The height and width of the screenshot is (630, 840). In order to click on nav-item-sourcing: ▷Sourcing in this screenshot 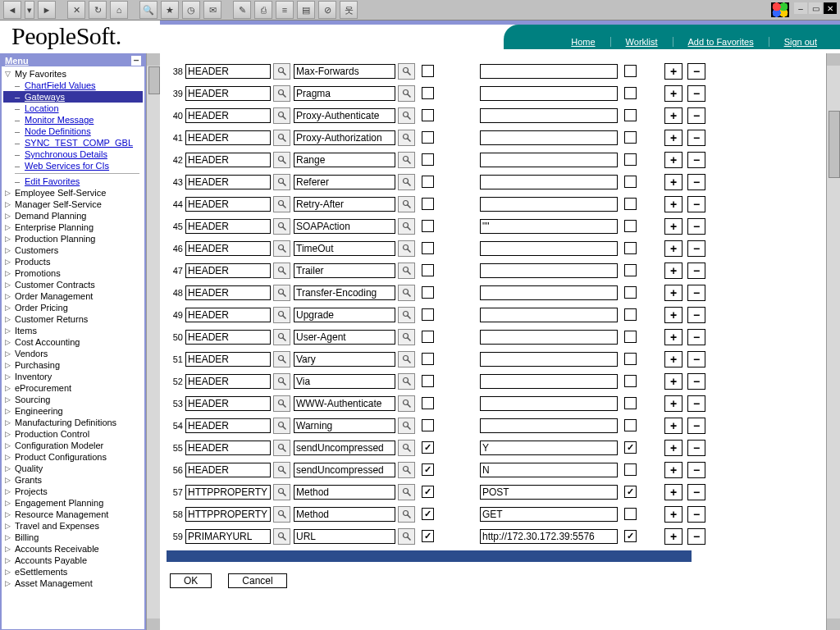, I will do `click(73, 399)`.